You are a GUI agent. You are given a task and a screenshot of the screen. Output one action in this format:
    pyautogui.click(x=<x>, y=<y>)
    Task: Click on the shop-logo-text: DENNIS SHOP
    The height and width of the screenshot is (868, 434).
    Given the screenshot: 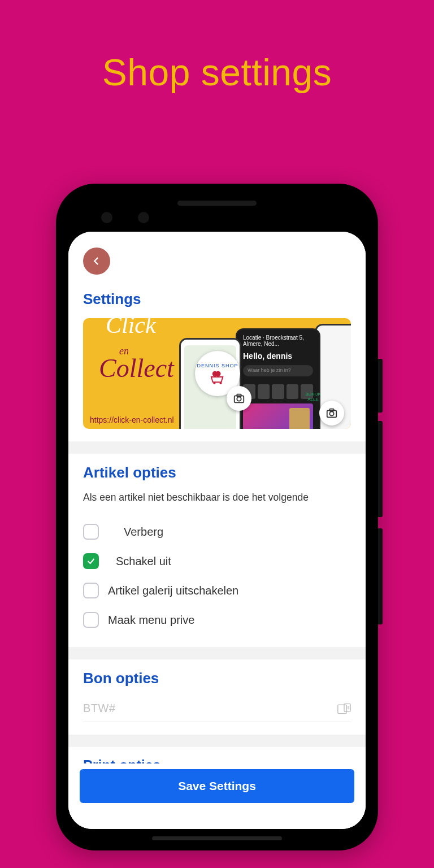 What is the action you would take?
    pyautogui.click(x=217, y=366)
    